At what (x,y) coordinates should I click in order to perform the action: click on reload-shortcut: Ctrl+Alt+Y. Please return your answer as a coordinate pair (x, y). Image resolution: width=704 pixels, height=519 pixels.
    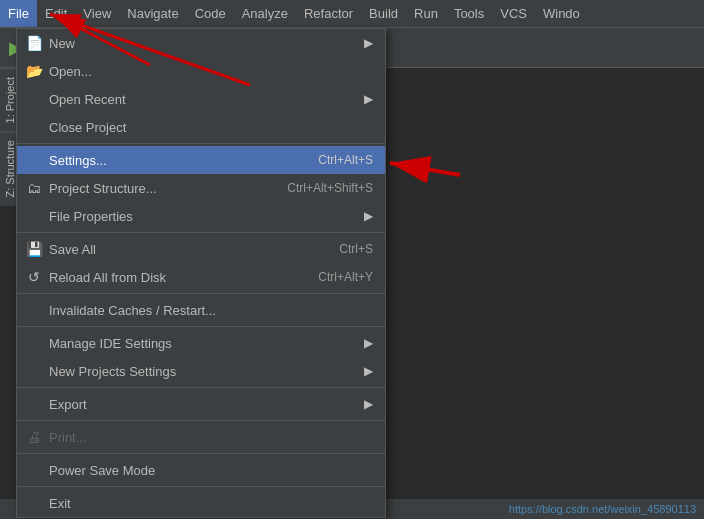
    Looking at the image, I should click on (346, 277).